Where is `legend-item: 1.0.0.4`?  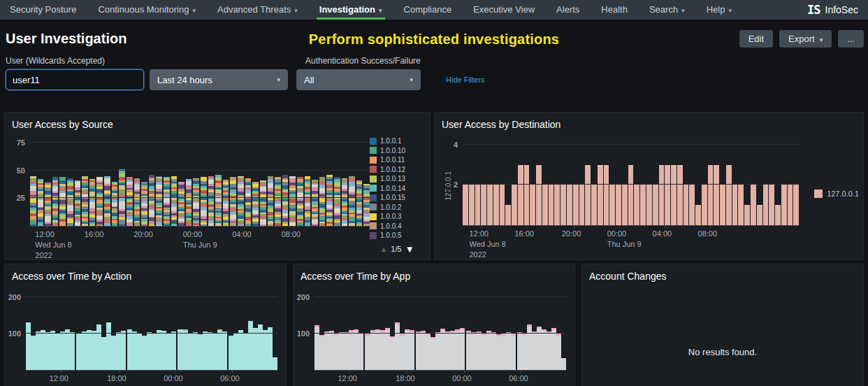 legend-item: 1.0.0.4 is located at coordinates (397, 227).